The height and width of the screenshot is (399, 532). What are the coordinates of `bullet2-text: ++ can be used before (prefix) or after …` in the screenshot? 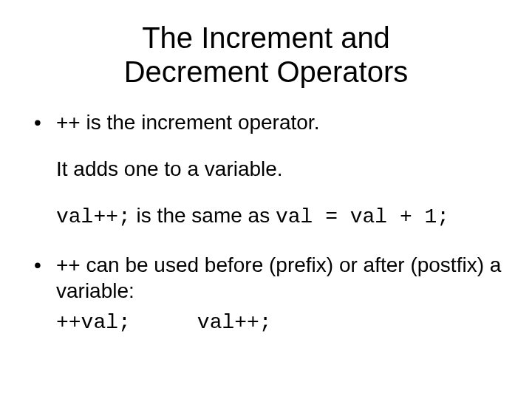 It's located at (279, 278).